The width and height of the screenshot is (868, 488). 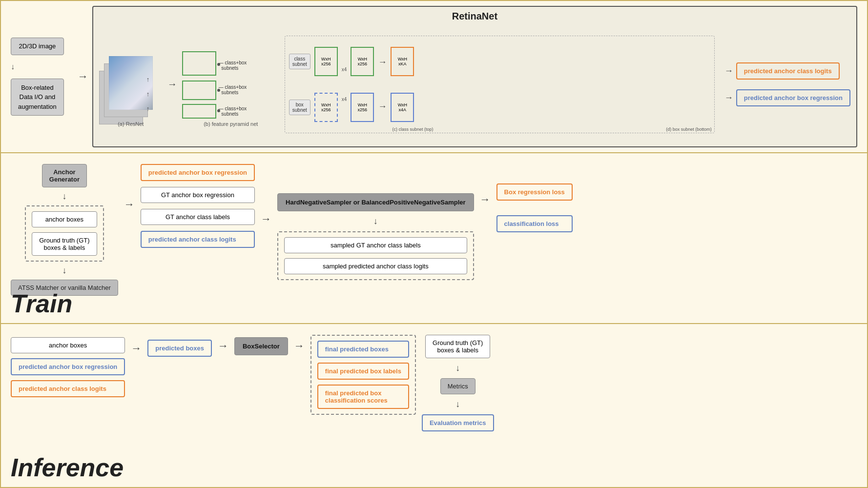 What do you see at coordinates (788, 71) in the screenshot?
I see `pred-anchor-class-logits-label: predicted anchor class logits` at bounding box center [788, 71].